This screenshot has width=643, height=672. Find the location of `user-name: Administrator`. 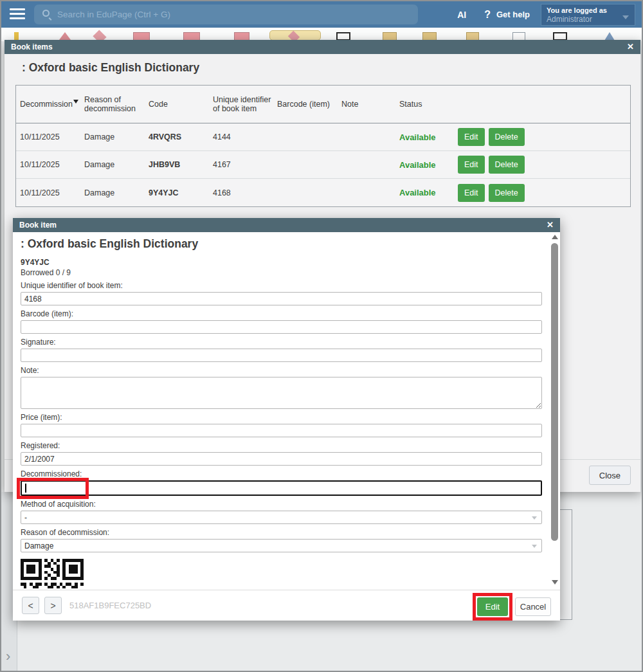

user-name: Administrator is located at coordinates (588, 19).